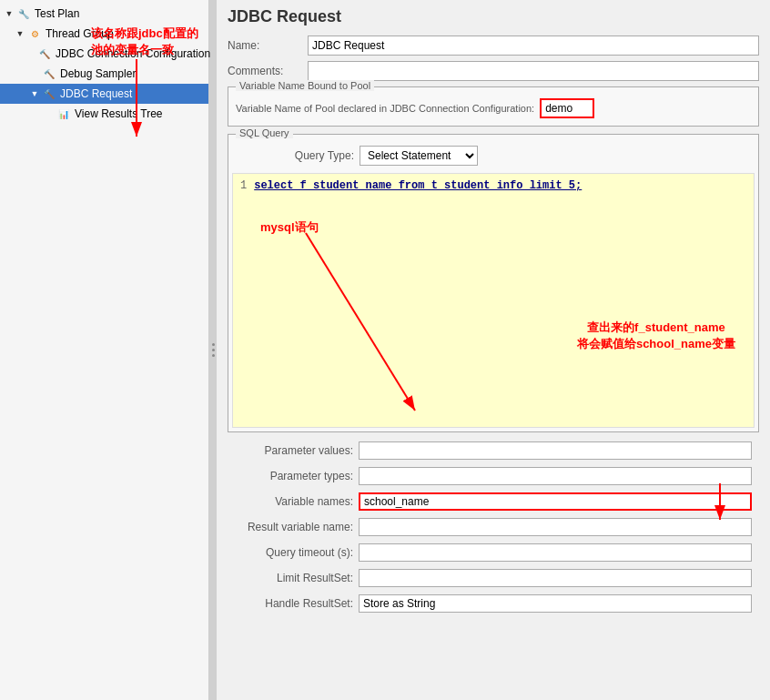 The height and width of the screenshot is (700, 770). What do you see at coordinates (244, 186) in the screenshot?
I see `line-number: 1` at bounding box center [244, 186].